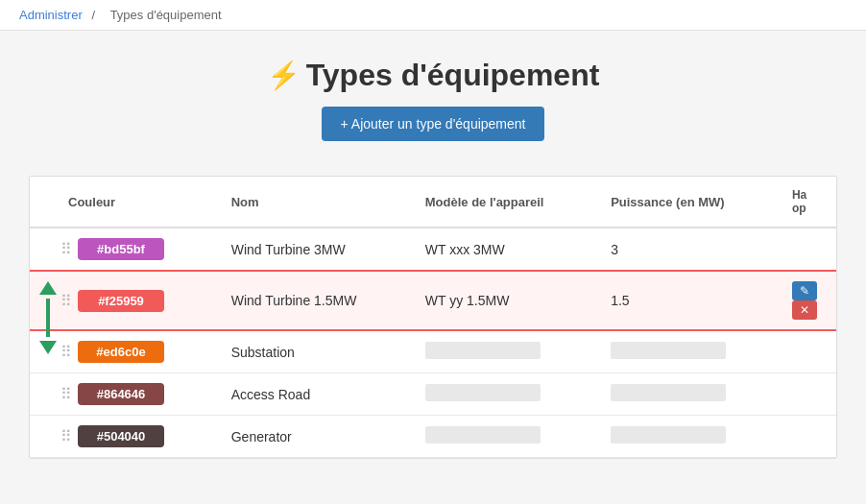 The width and height of the screenshot is (866, 504). Describe the element at coordinates (313, 395) in the screenshot. I see `name-cell: Access Road` at that location.